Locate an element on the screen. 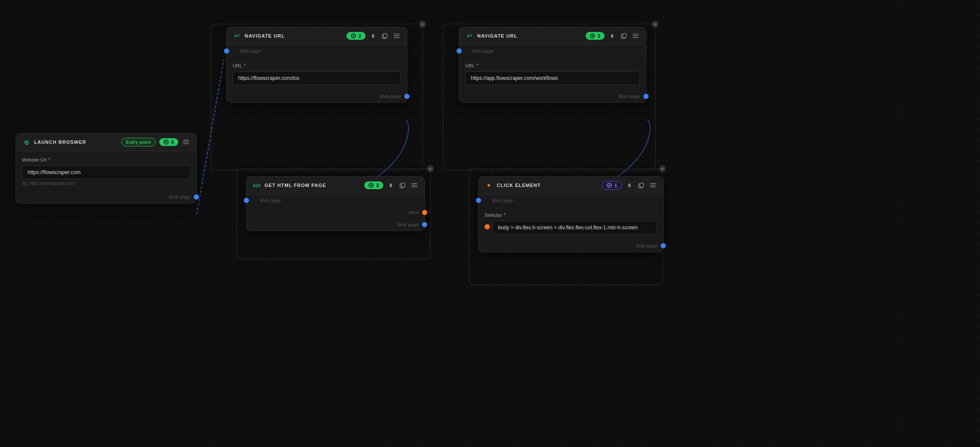  get-html-title: GET HTML FROM PAGE is located at coordinates (312, 185).